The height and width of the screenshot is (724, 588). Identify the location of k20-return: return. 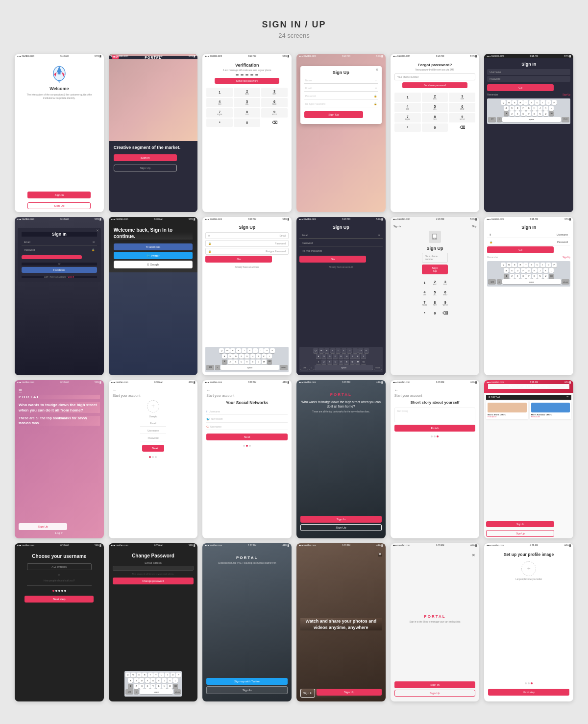
(177, 692).